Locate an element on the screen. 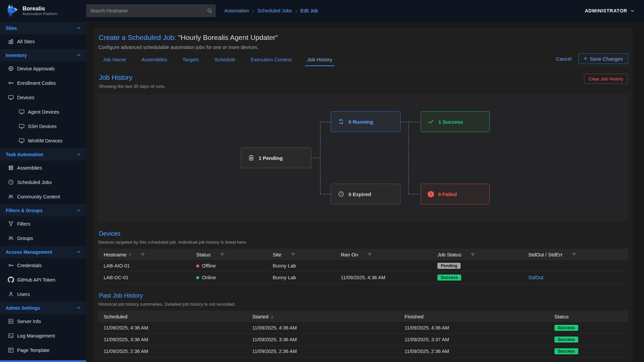 The image size is (644, 362). section-label: Inventory is located at coordinates (16, 55).